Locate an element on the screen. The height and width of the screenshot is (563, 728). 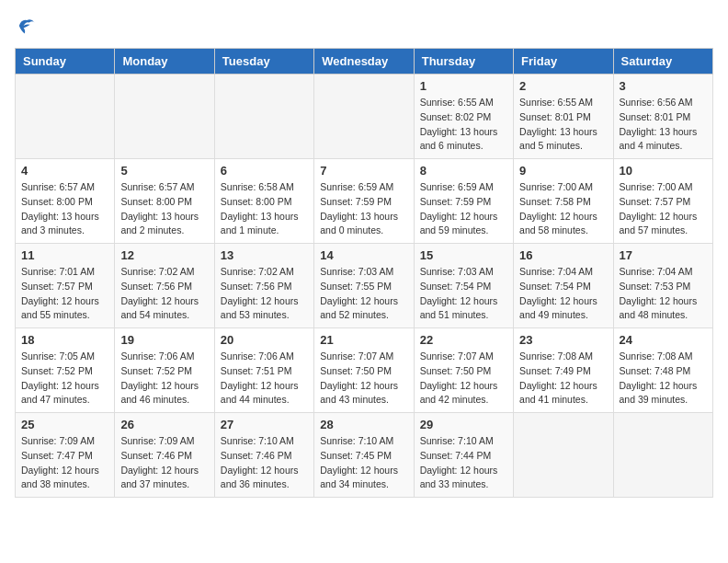
calendar-cell: 8Sunrise: 6:59 AM Sunset: 7:59 PM Daylig… is located at coordinates (463, 201).